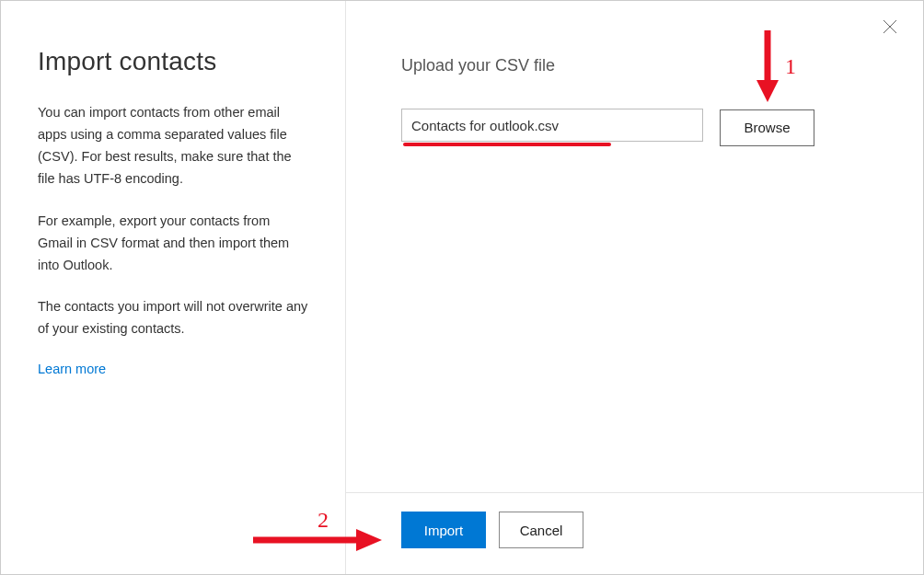  I want to click on import-button: Import, so click(444, 530).